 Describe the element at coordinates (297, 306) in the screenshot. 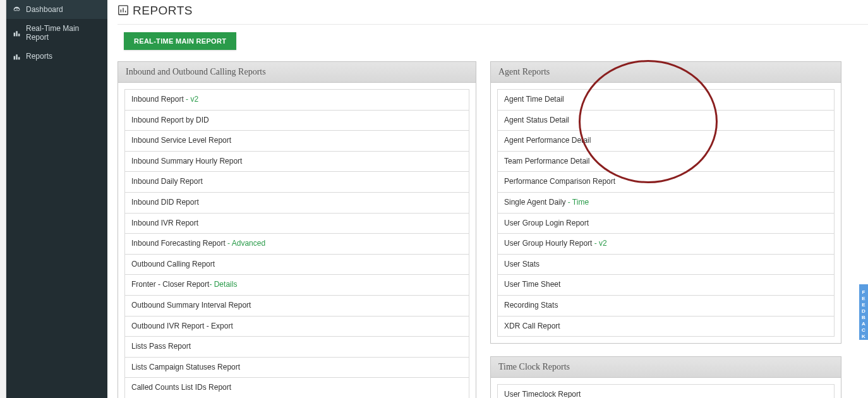

I see `list-item: Outbound Summary Interval Report` at that location.